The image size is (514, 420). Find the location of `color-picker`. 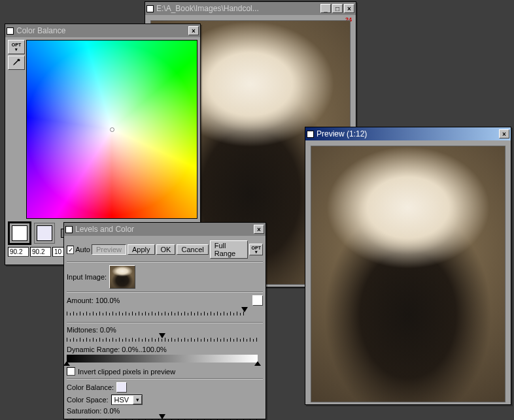

color-picker is located at coordinates (112, 129).